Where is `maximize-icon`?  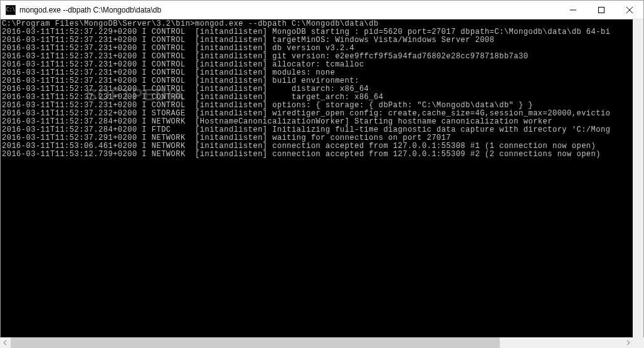
maximize-icon is located at coordinates (601, 10).